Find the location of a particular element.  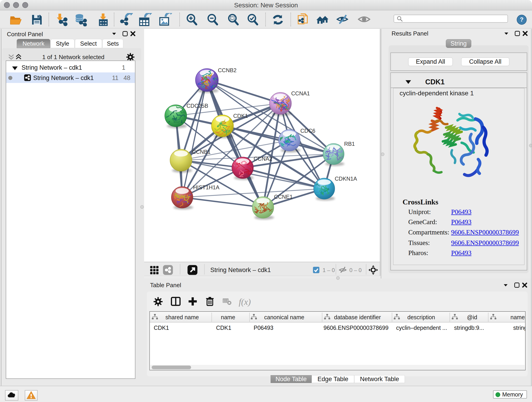

svg-text: CCNB1 is located at coordinates (201, 152).